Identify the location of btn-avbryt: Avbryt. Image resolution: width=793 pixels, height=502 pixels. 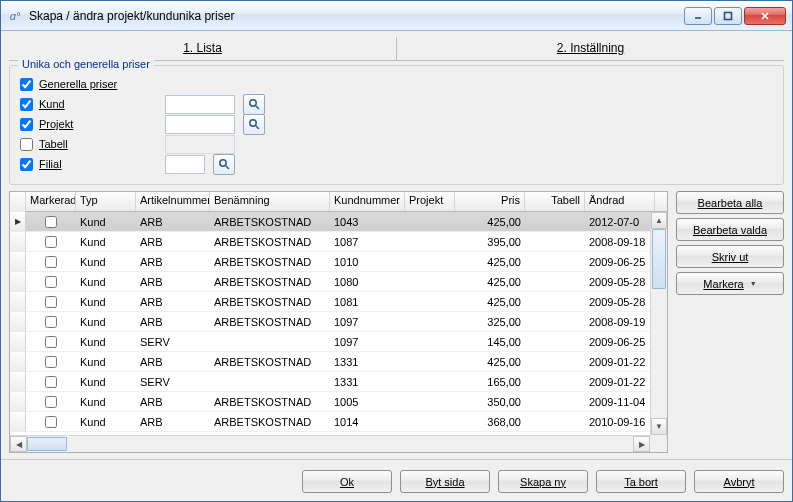
(739, 482).